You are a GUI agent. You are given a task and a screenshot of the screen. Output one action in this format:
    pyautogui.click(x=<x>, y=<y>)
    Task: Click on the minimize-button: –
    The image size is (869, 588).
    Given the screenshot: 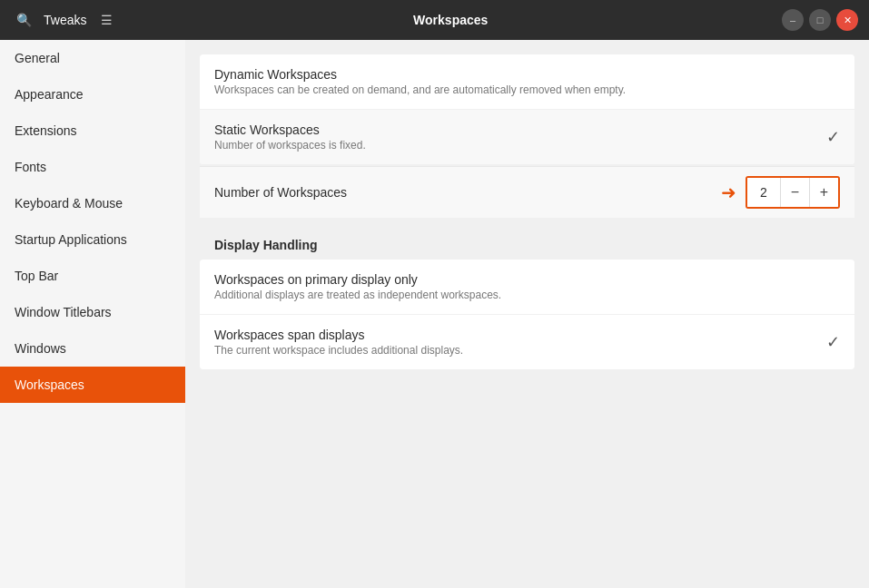 What is the action you would take?
    pyautogui.click(x=793, y=20)
    